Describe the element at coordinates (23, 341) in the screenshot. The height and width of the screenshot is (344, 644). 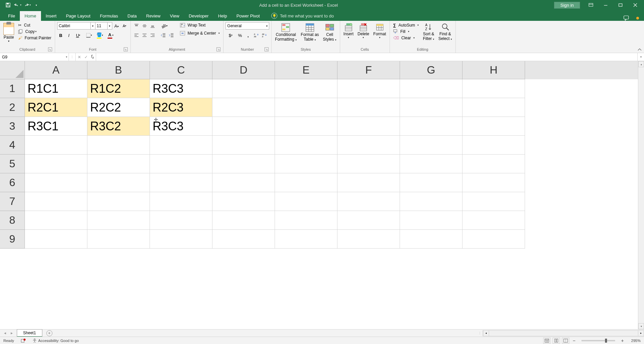
I see `macro-record-icon` at that location.